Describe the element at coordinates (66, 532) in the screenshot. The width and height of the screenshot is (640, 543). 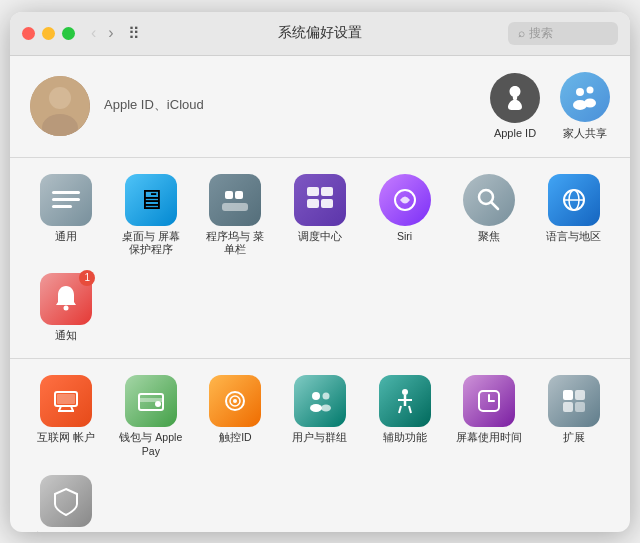
I see `icon-label-security: 安全性与隐私` at that location.